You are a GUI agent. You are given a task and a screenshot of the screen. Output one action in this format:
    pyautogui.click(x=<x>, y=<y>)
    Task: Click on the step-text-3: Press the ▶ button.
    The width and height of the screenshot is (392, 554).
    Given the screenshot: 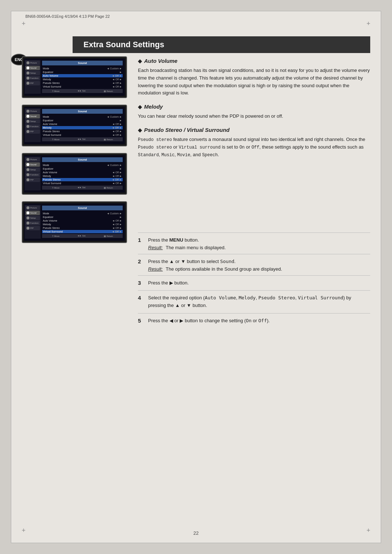 What is the action you would take?
    pyautogui.click(x=259, y=283)
    